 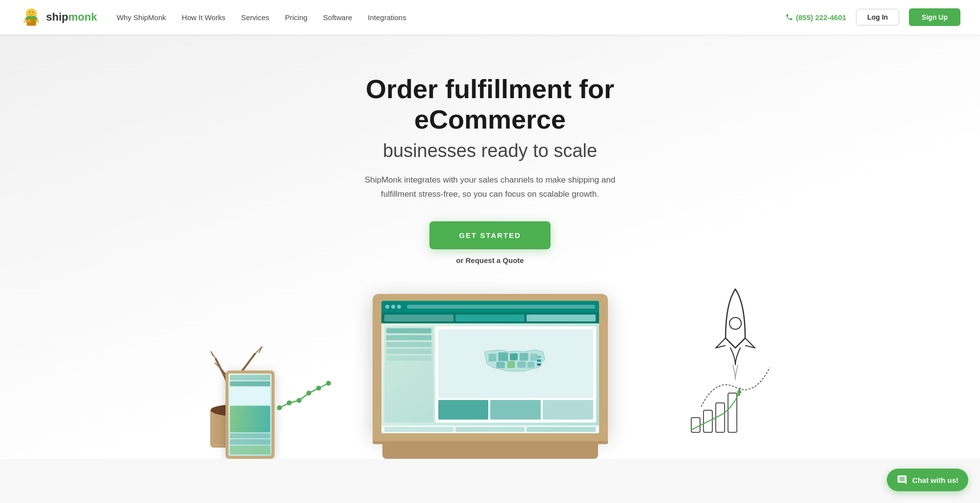 What do you see at coordinates (490, 376) in the screenshot?
I see `laptop-mockup` at bounding box center [490, 376].